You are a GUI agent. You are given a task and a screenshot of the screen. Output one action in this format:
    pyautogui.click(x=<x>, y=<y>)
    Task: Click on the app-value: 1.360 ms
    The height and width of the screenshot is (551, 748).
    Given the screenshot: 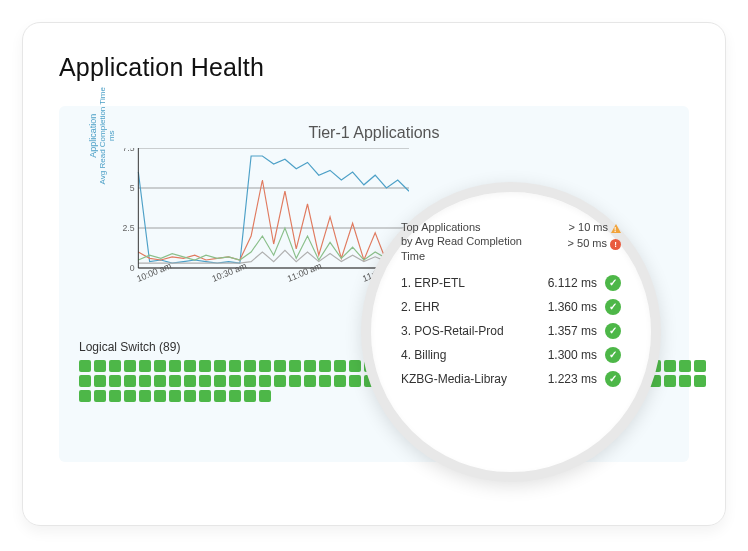 What is the action you would take?
    pyautogui.click(x=566, y=307)
    